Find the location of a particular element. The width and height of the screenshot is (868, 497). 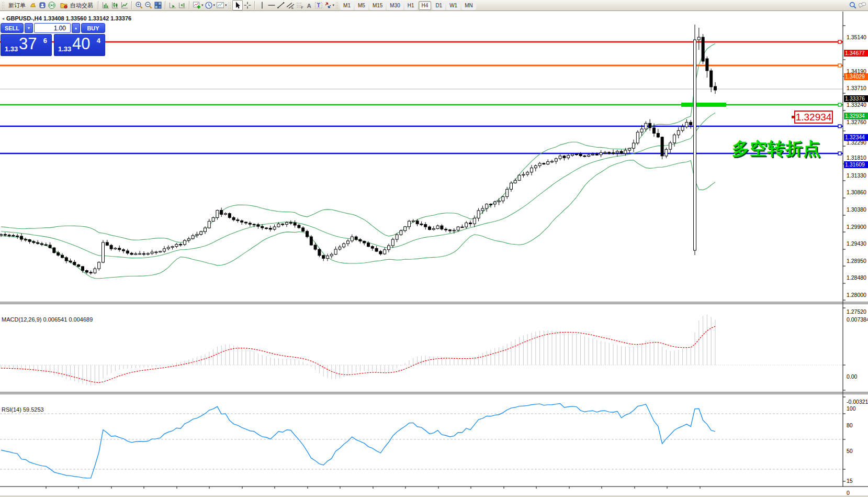

community-icon is located at coordinates (42, 5).